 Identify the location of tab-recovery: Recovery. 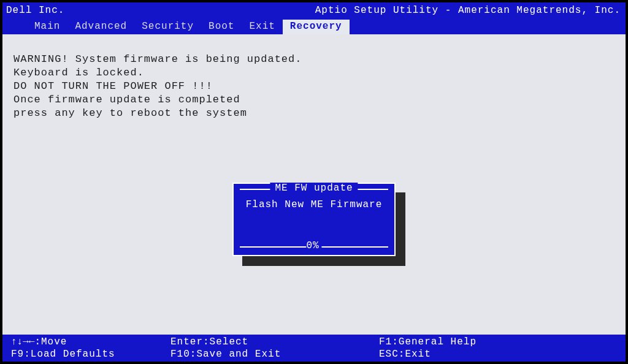
(316, 27).